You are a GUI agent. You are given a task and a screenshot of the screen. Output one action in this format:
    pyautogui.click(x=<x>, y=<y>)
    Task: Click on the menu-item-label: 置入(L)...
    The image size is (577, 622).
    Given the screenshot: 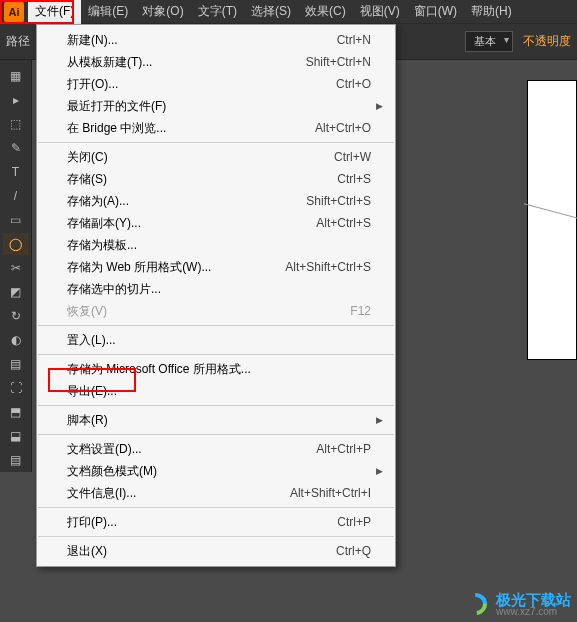 What is the action you would take?
    pyautogui.click(x=219, y=340)
    